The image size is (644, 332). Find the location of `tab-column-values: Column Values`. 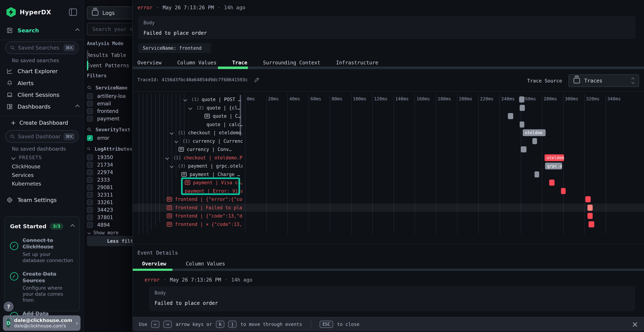

tab-column-values: Column Values is located at coordinates (197, 63).